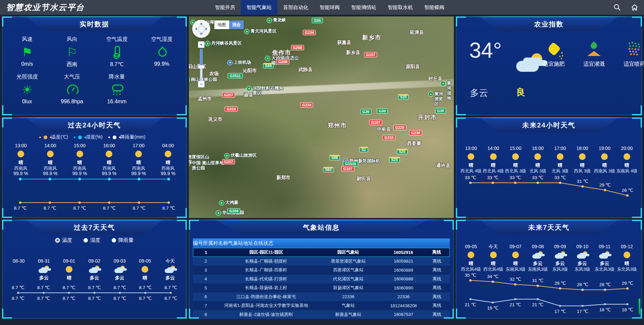  I want to click on table-row: 7 河南省1-原阳县-河南农业大学教学实验基地 气象站 18124438208 …, so click(321, 306).